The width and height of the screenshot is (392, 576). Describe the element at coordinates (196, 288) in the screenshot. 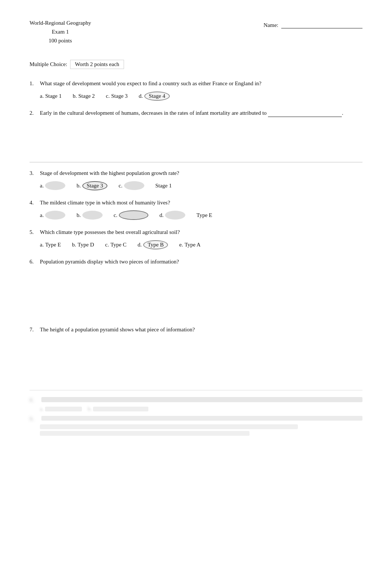

I see `question-6: 6. Population pyramids display which two…` at that location.